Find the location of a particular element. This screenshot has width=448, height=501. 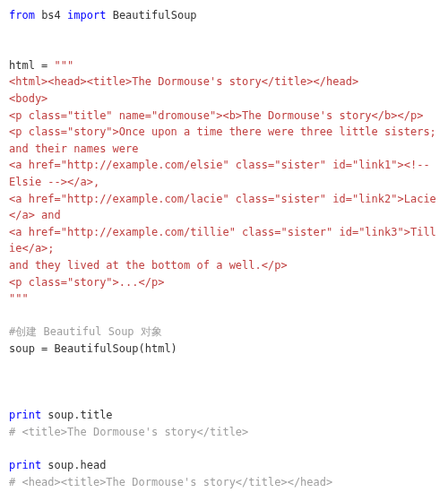

class-name: BeautifulSoup is located at coordinates (155, 15).